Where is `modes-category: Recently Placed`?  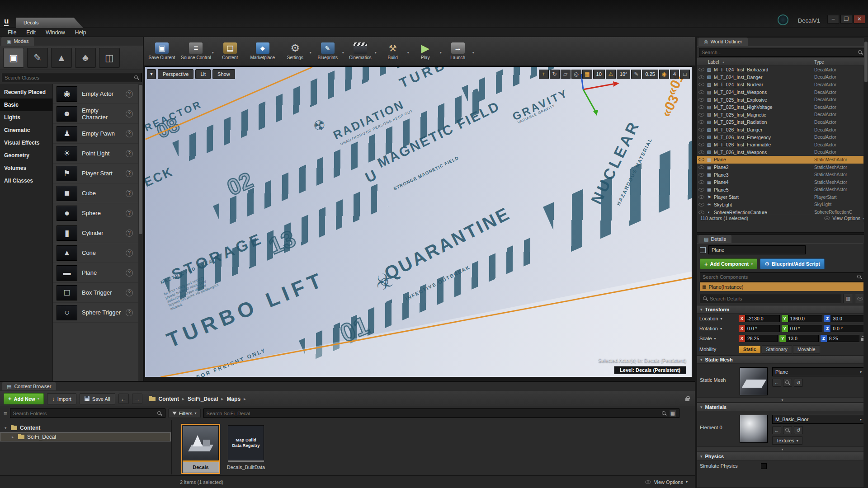
modes-category: Recently Placed is located at coordinates (26, 92).